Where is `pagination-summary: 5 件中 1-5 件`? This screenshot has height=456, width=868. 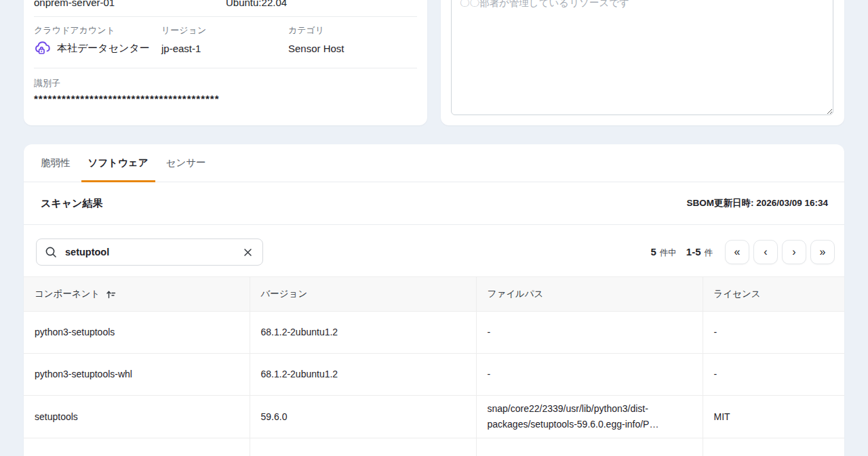
pagination-summary: 5 件中 1-5 件 is located at coordinates (682, 252).